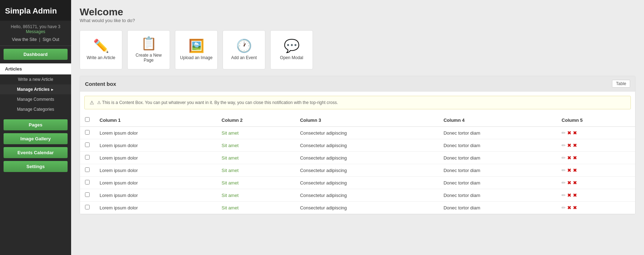 This screenshot has width=644, height=255. I want to click on action-open-modal-label: Open Modal, so click(292, 58).